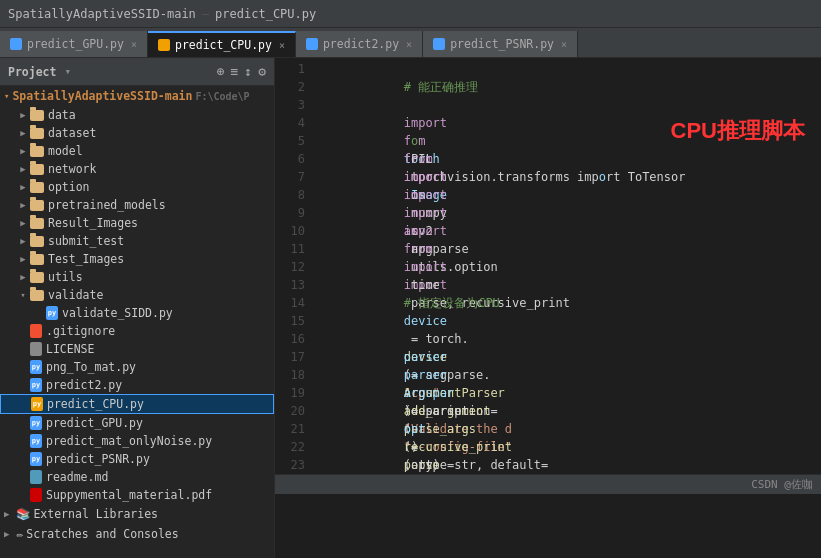 The width and height of the screenshot is (821, 558). I want to click on line-numbers: 1 2 3 4 5 6 7 8 9 10 11 12 13 14 15 16 1, so click(293, 266).